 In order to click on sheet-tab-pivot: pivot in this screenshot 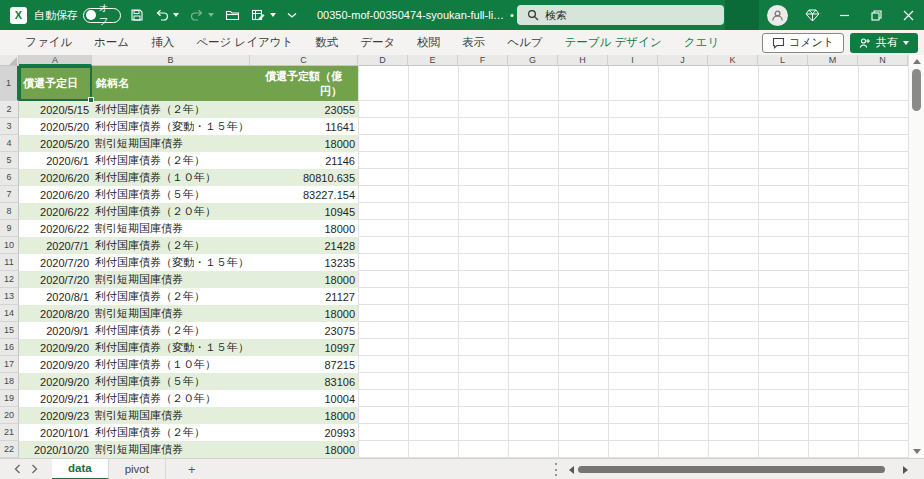, I will do `click(138, 469)`.